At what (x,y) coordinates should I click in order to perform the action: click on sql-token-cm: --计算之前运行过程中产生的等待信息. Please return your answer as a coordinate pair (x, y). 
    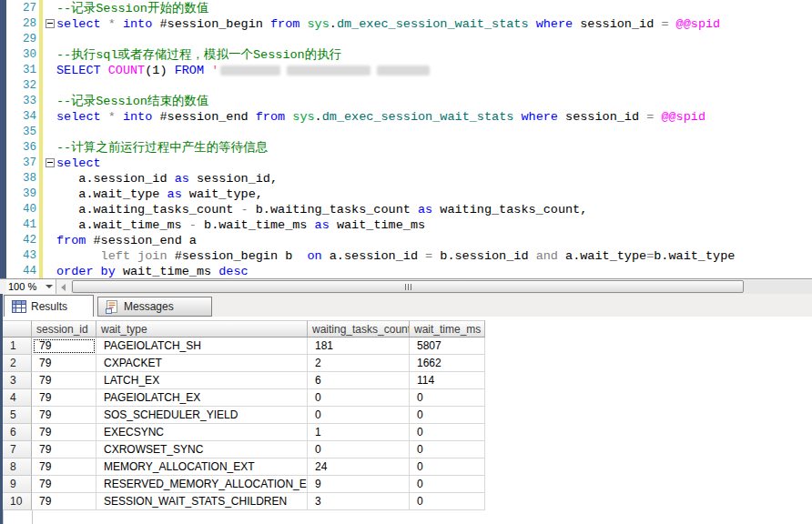
    Looking at the image, I should click on (162, 147).